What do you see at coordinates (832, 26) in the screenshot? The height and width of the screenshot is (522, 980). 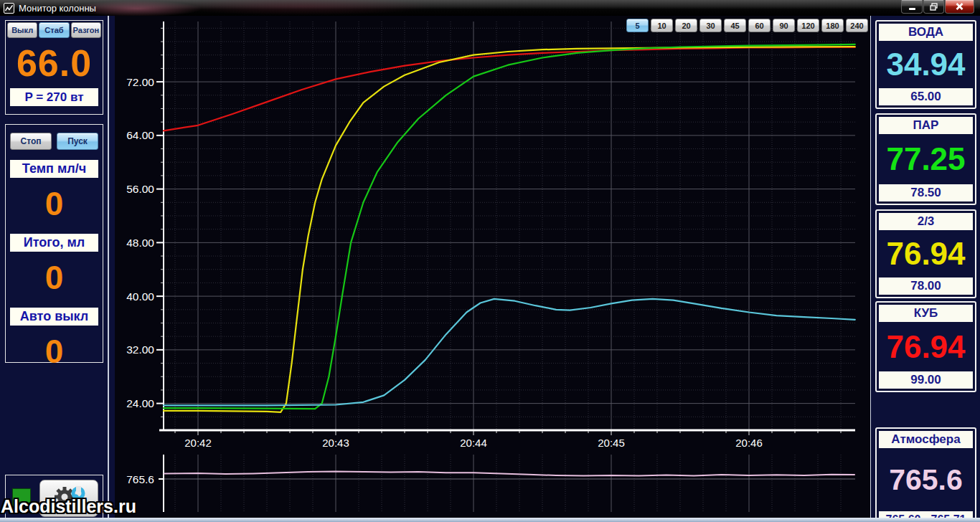 I see `range-button-180: 180` at bounding box center [832, 26].